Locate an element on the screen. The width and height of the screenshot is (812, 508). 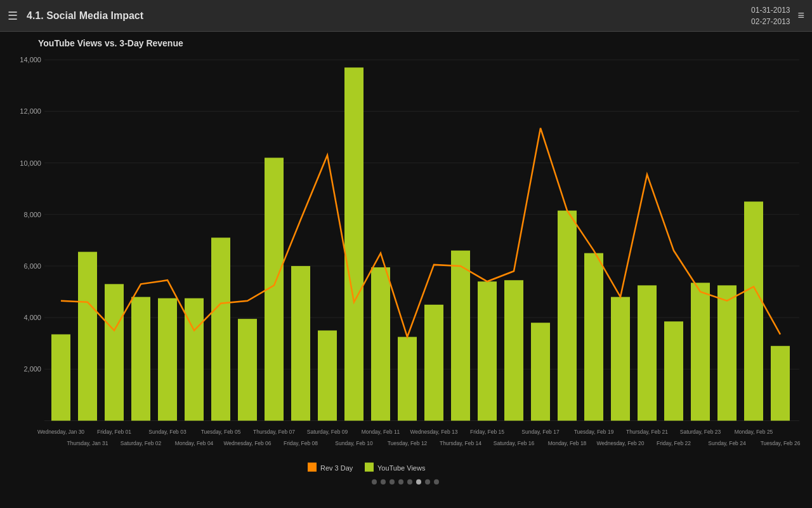
svg-text: Monday, Feb 11 is located at coordinates (381, 432).